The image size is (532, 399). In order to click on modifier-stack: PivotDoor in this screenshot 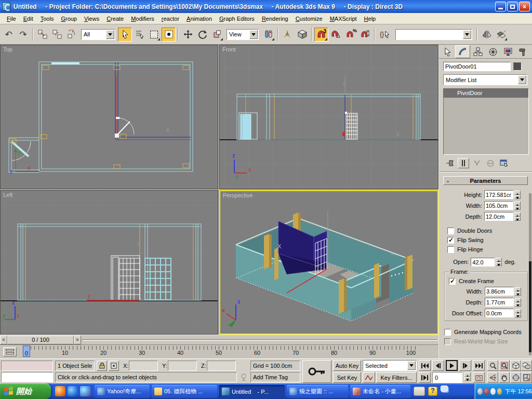, I will do `click(486, 122)`.